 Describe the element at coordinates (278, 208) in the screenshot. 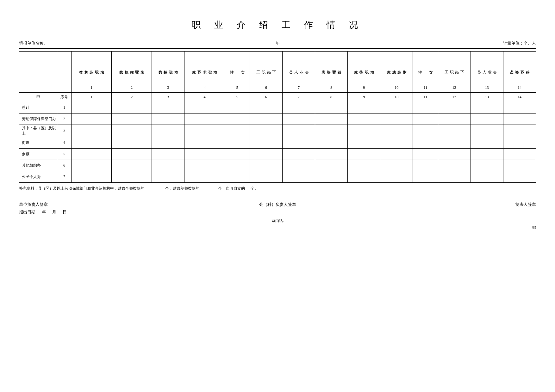

I see `footer-center: 处（科）负责人签章` at that location.